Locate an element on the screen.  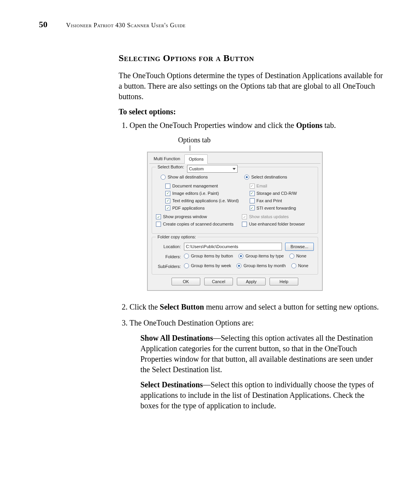
check-fax-print-label: Fax and Print is located at coordinates (269, 201).